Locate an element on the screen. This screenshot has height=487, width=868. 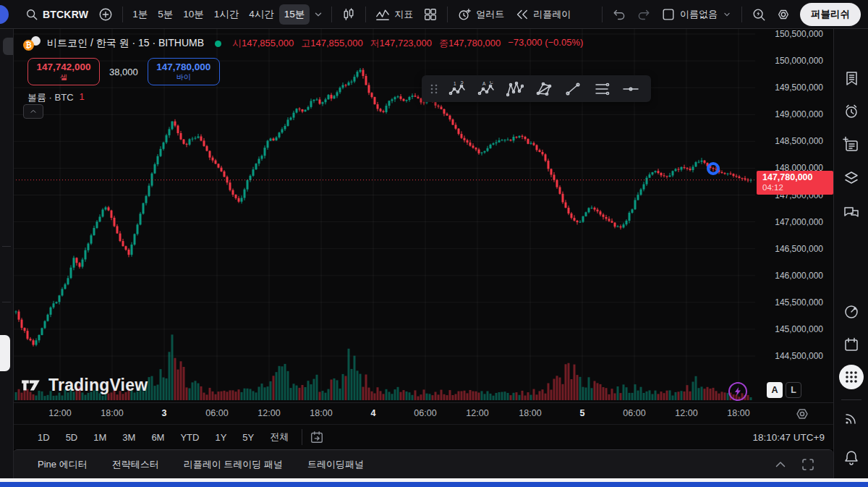
avatar is located at coordinates (4, 14).